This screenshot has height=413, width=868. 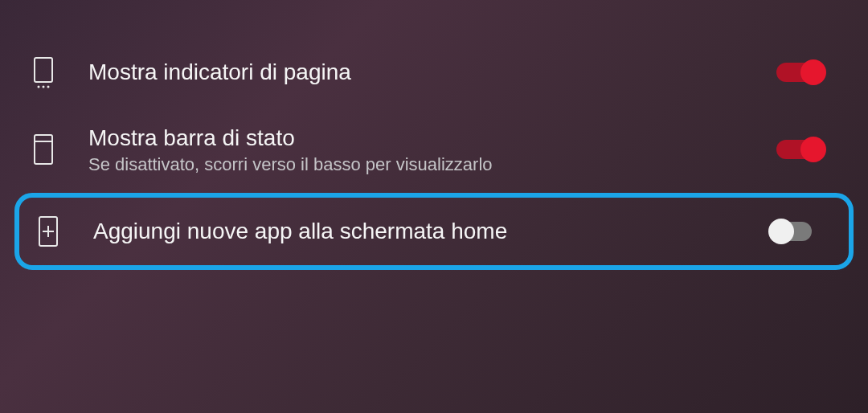 I want to click on toggle-add-new-apps, so click(x=797, y=231).